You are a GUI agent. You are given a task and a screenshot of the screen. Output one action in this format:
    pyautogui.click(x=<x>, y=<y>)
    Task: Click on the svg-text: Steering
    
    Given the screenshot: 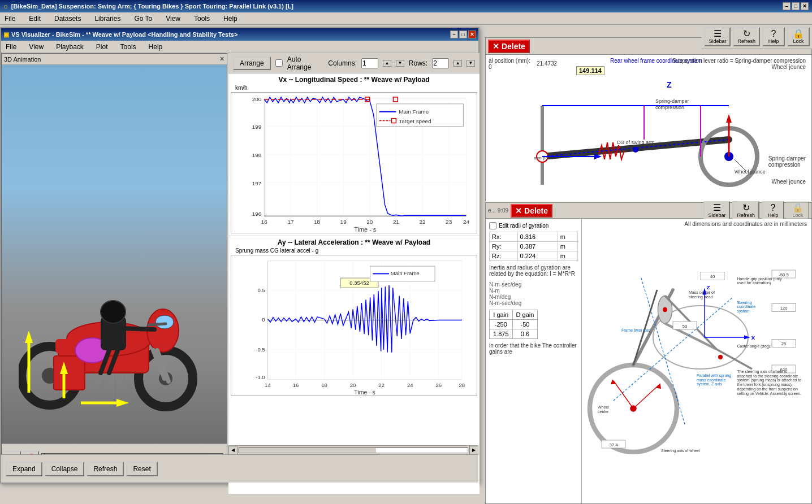 What is the action you would take?
    pyautogui.click(x=744, y=303)
    